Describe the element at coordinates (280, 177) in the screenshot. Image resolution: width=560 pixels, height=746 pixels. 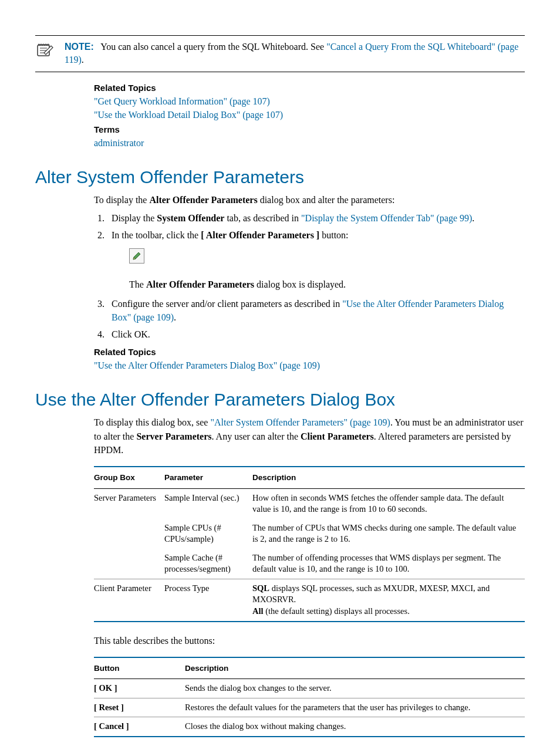
I see `heading-alter-params: Alter System Offender Parameters` at that location.